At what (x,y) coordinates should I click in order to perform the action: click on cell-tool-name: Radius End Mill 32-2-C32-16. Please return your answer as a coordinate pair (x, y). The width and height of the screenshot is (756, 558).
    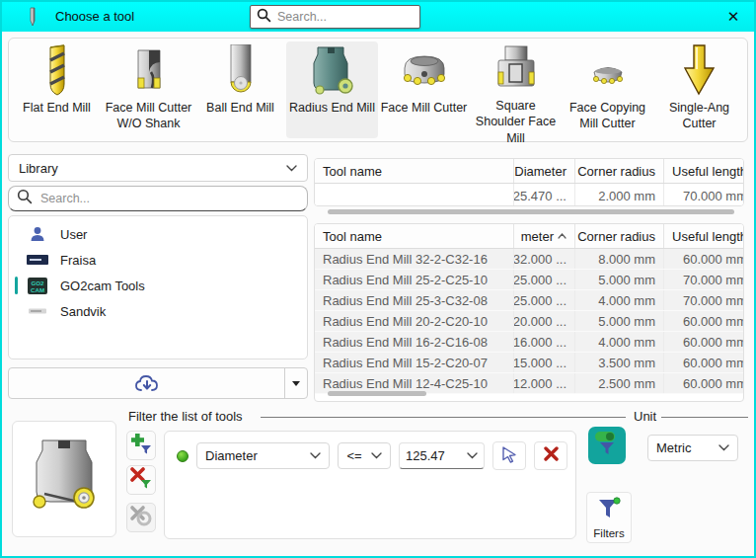
    Looking at the image, I should click on (415, 259).